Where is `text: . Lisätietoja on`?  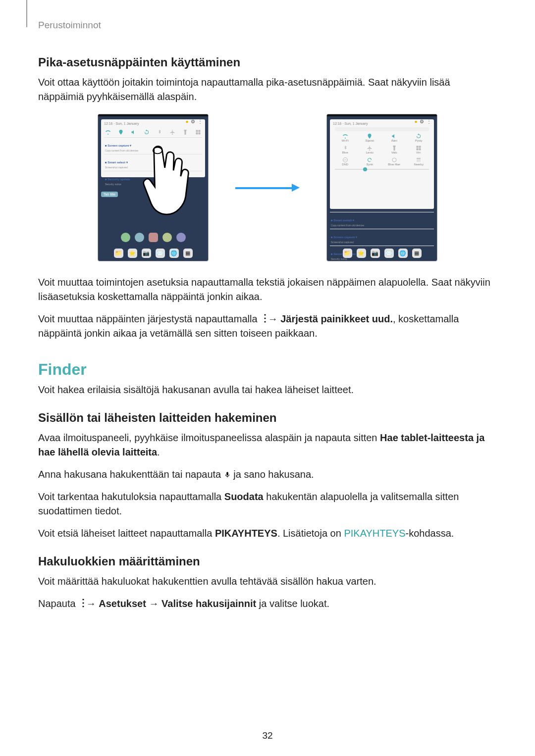 text: . Lisätietoja on is located at coordinates (311, 533).